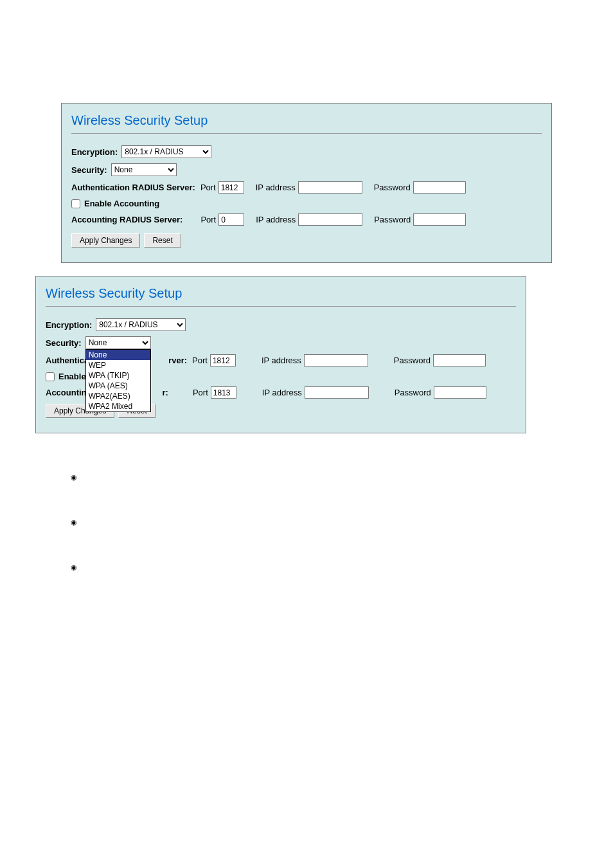 Image resolution: width=613 pixels, height=868 pixels. Describe the element at coordinates (122, 203) in the screenshot. I see `enable-accounting-label: Enable Accounting` at that location.